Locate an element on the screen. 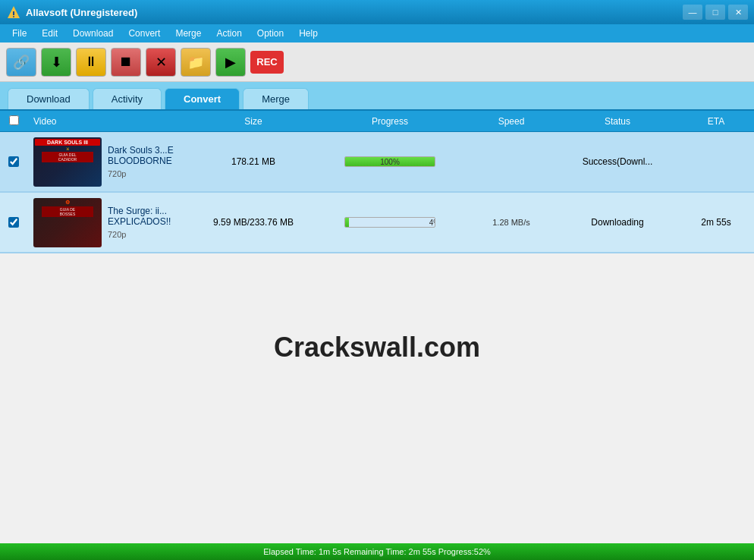 This screenshot has height=560, width=754. app-title: Allavsoft (Unregistered) is located at coordinates (354, 12).